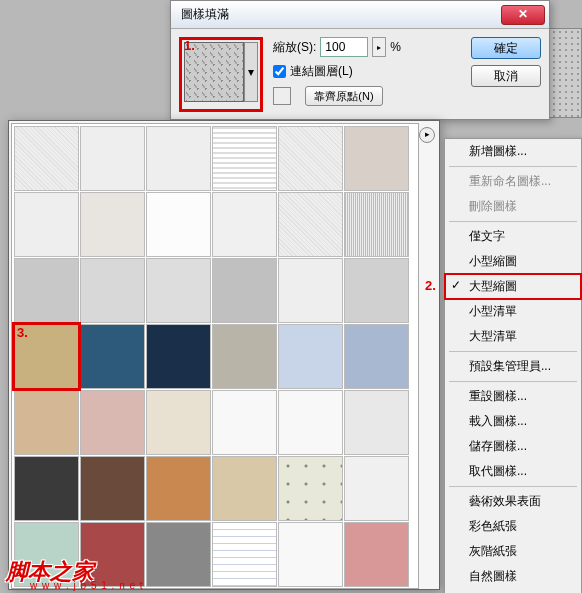 This screenshot has height=593, width=582. I want to click on scale-unit: %, so click(396, 47).